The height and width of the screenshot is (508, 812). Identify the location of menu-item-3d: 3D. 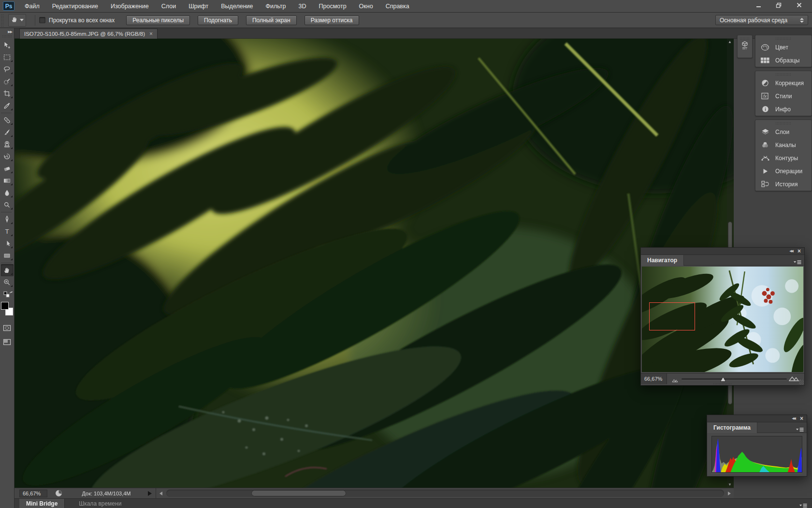
(303, 6).